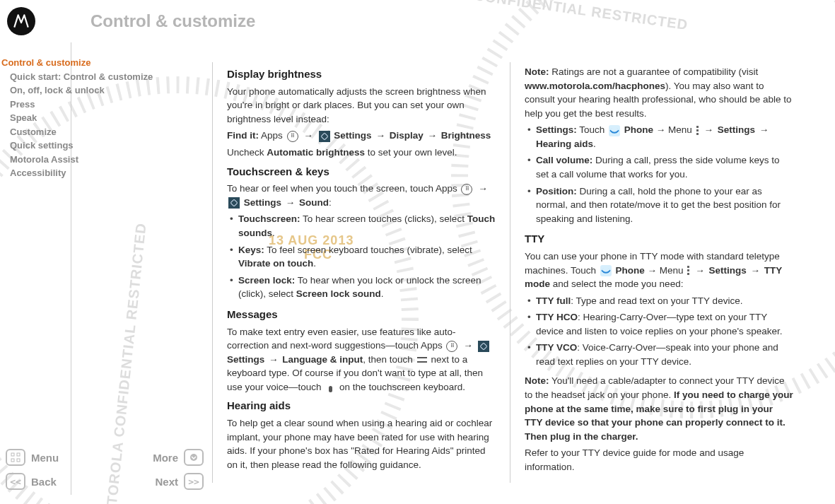 The height and width of the screenshot is (504, 835). Describe the element at coordinates (330, 387) in the screenshot. I see `mic-icon` at that location.